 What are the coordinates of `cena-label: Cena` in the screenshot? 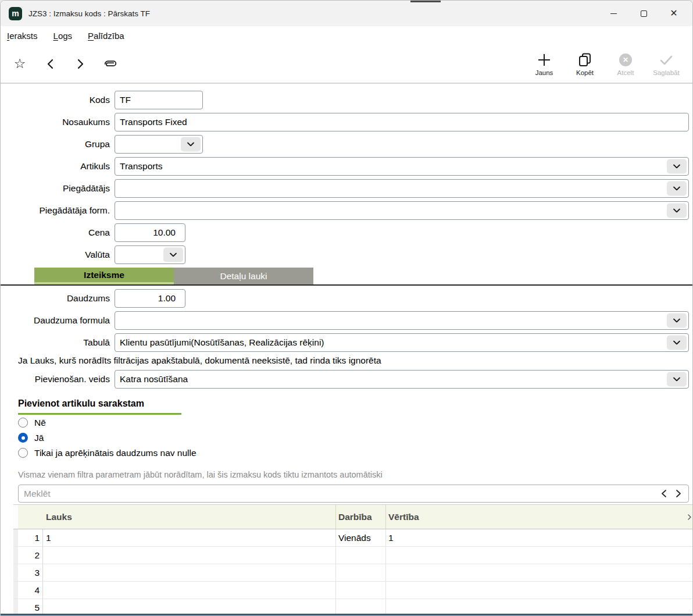 It's located at (56, 233).